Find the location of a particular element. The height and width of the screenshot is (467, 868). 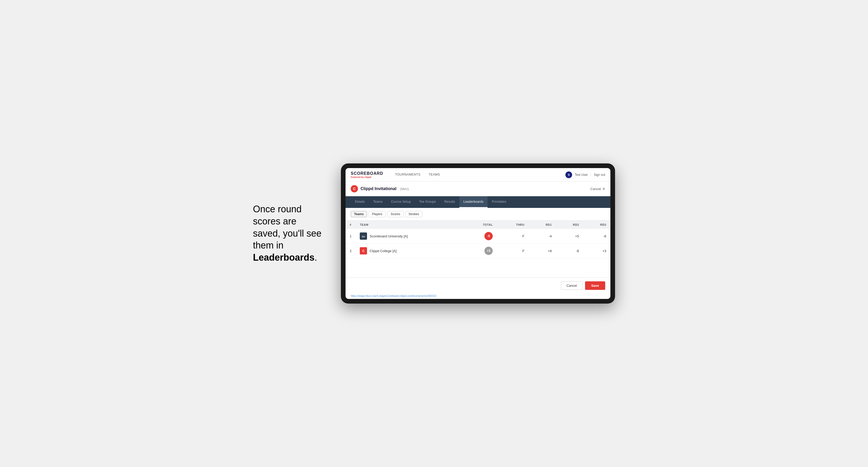

col-team: TEAM is located at coordinates (409, 225).